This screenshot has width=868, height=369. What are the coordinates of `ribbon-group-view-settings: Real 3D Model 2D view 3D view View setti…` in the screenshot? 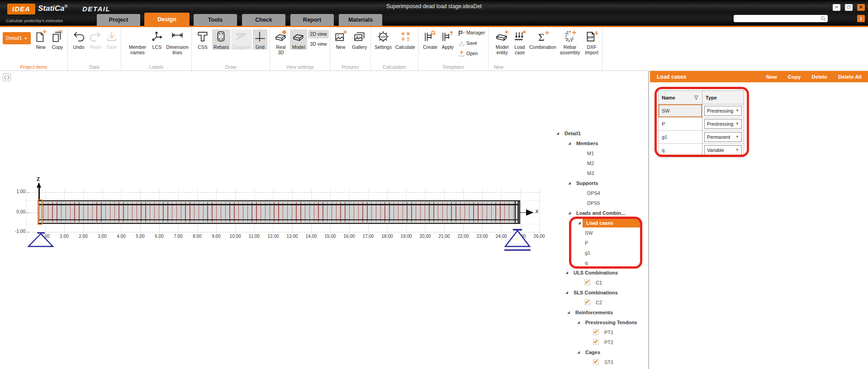 It's located at (300, 49).